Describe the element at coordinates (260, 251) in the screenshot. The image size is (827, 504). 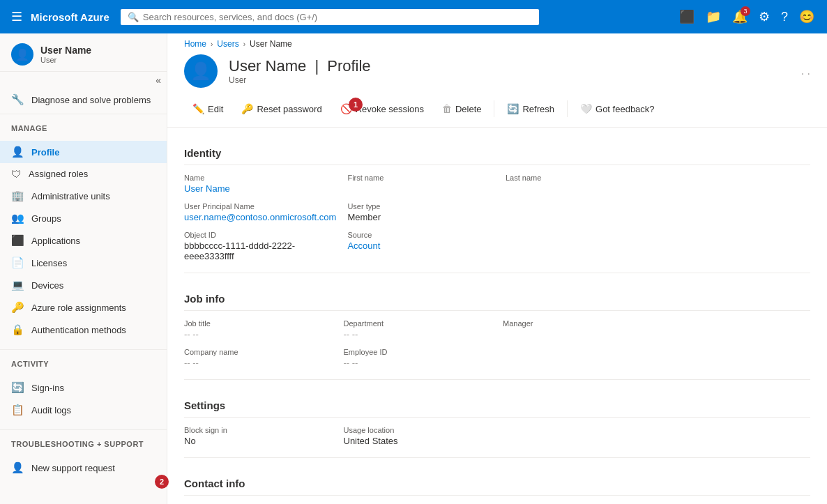
I see `object-id-value: bbbbcccc-1111-dddd-2222-eeee3333ffff` at that location.